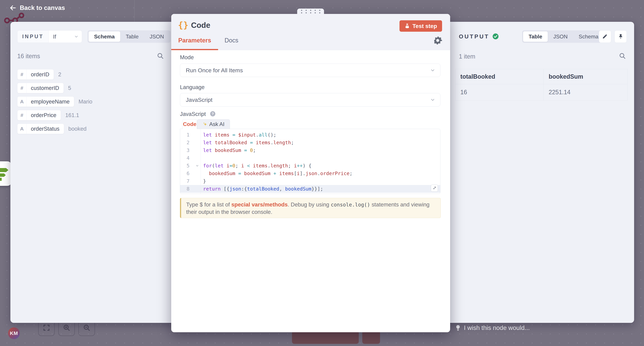  Describe the element at coordinates (190, 162) in the screenshot. I see `line-numbers-gutter: 12345678` at that location.